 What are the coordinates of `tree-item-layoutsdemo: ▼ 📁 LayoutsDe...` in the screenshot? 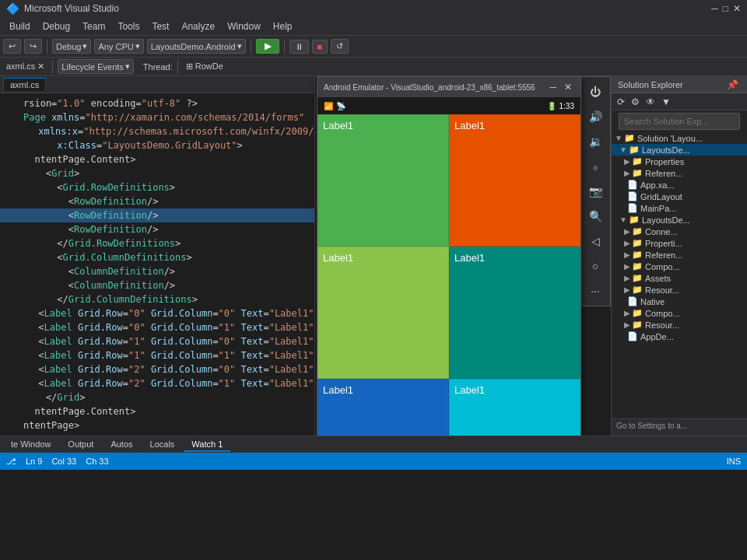 It's located at (679, 149).